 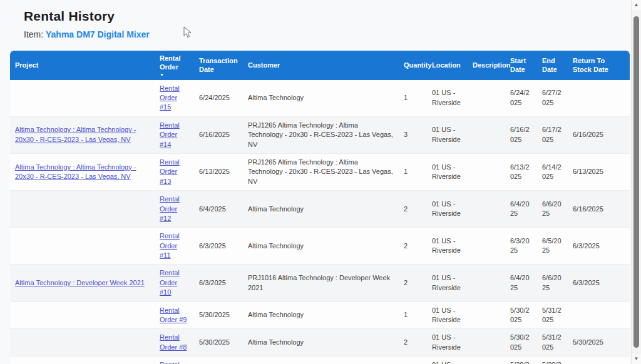 What do you see at coordinates (636, 182) in the screenshot?
I see `scrollbar-thumb` at bounding box center [636, 182].